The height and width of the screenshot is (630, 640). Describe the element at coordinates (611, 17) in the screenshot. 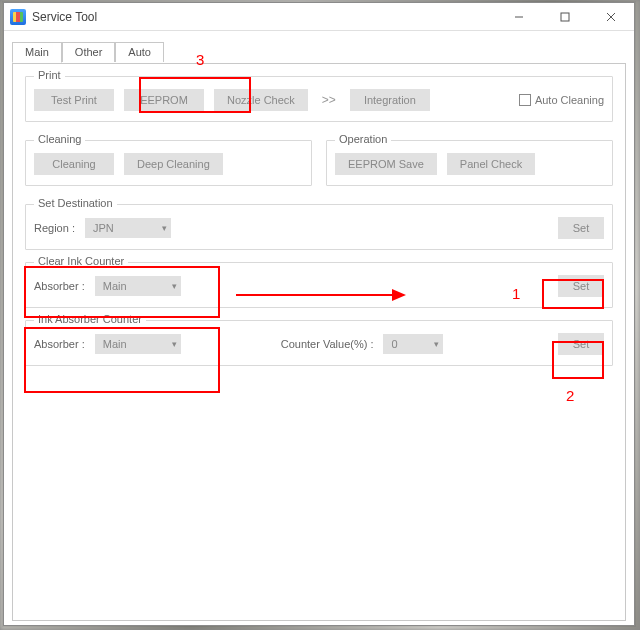

I see `close-button` at that location.